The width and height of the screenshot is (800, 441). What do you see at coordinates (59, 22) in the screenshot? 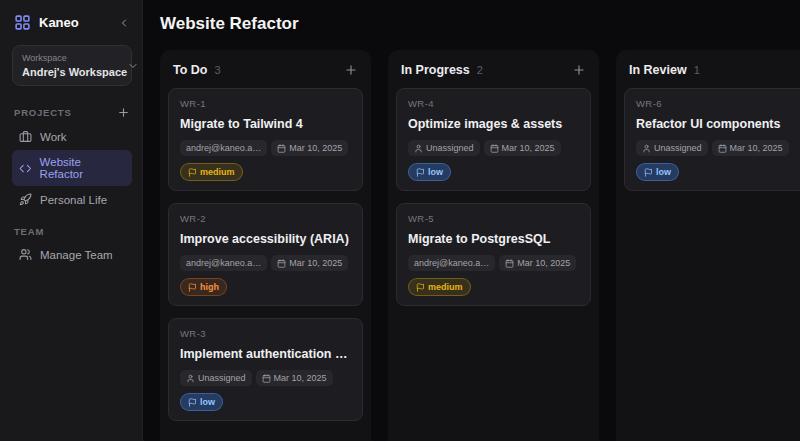
I see `app-name: Kaneo` at bounding box center [59, 22].